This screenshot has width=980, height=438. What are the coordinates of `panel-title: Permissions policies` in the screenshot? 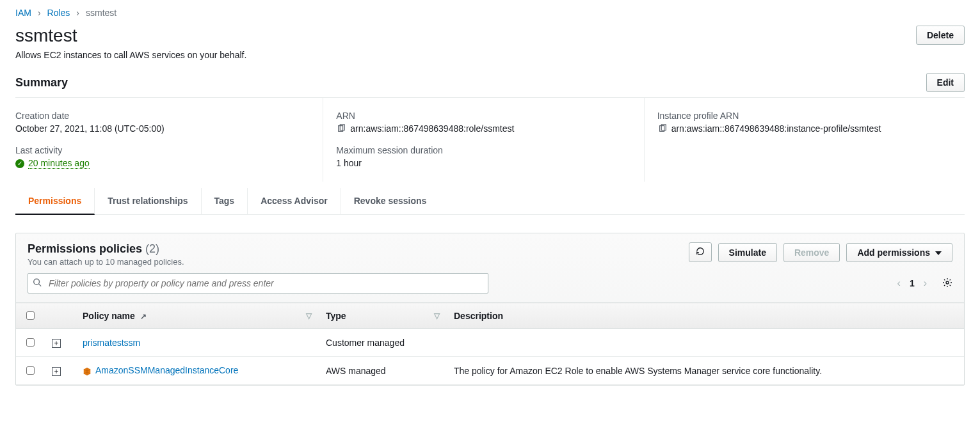 It's located at (84, 249).